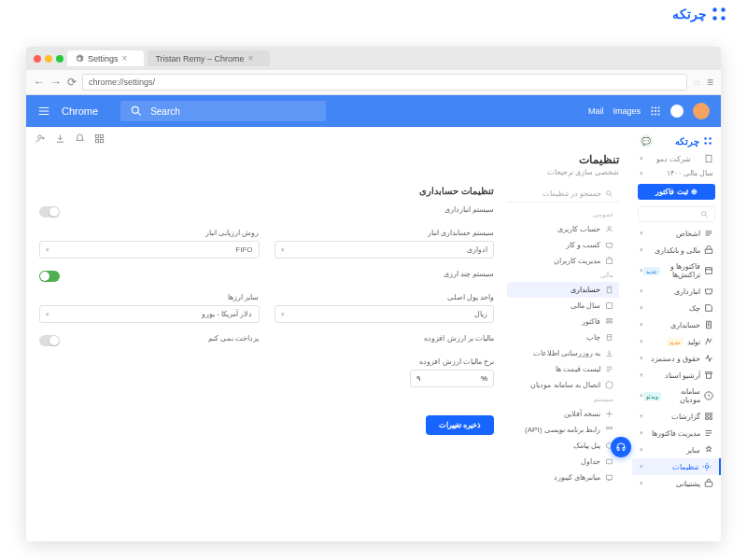 This screenshot has width=747, height=560. What do you see at coordinates (563, 336) in the screenshot?
I see `settings-nav: جستجو در تنظیمات عمومیحساب کاربریکسب و ک…` at bounding box center [563, 336].